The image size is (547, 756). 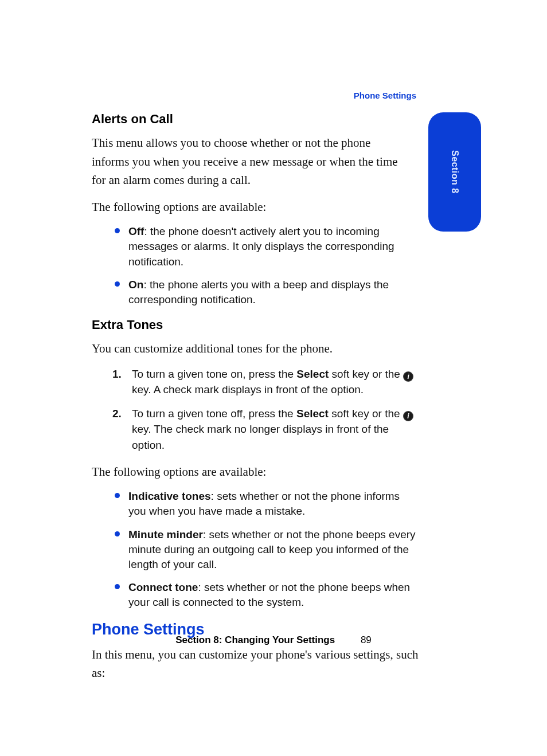 I want to click on paragraph-alerts-intro: This menu allows you to choose whether o…, so click(x=246, y=162).